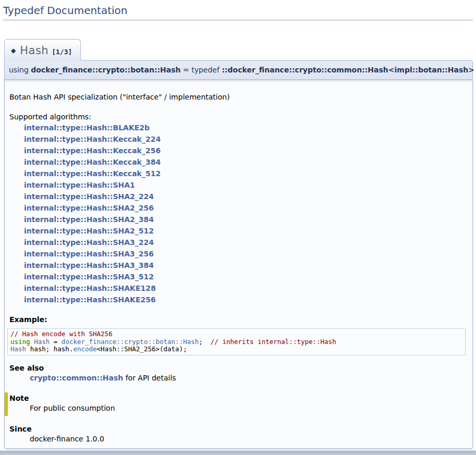 This screenshot has height=455, width=476. What do you see at coordinates (246, 288) in the screenshot?
I see `algorithm-link: internal::type::Hash::SHAKE128` at bounding box center [246, 288].